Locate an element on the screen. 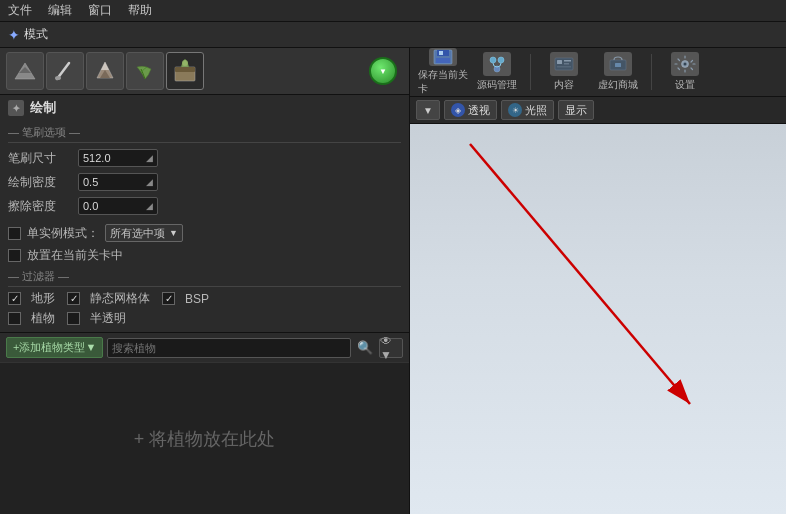  filter-staticmesh-checkbox is located at coordinates (74, 298).